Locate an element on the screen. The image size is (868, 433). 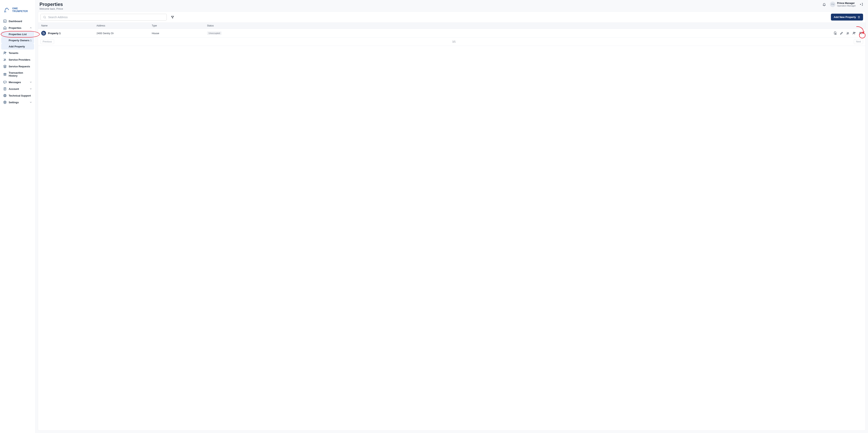
search-field is located at coordinates (104, 17).